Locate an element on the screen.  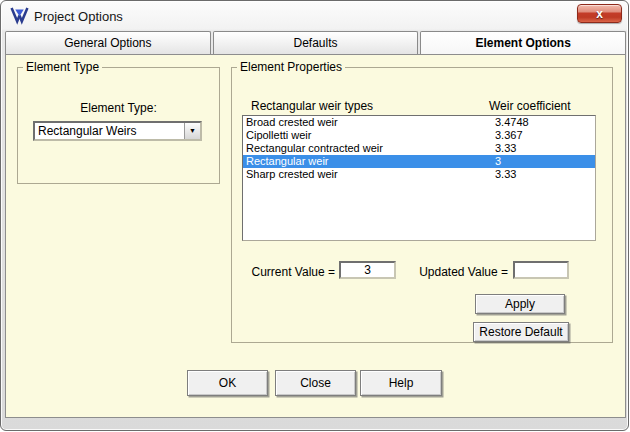
app-logo-icon is located at coordinates (20, 16).